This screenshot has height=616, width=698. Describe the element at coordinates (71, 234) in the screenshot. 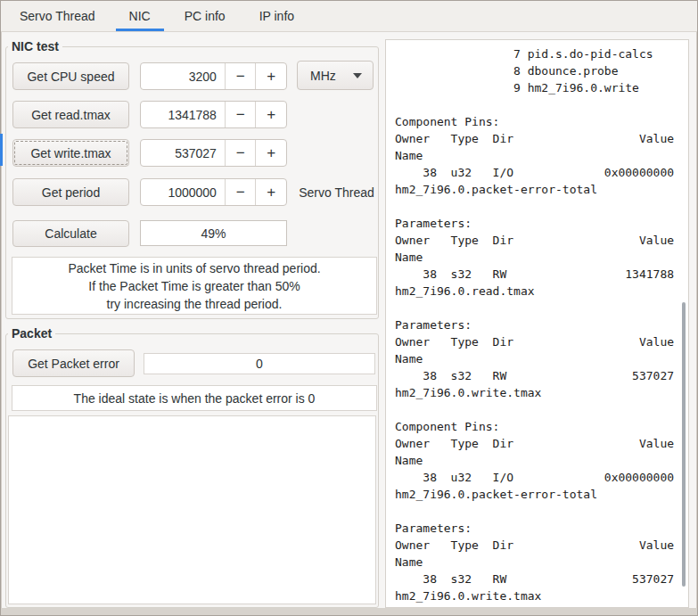

I see `calculate-button: Calculate` at that location.